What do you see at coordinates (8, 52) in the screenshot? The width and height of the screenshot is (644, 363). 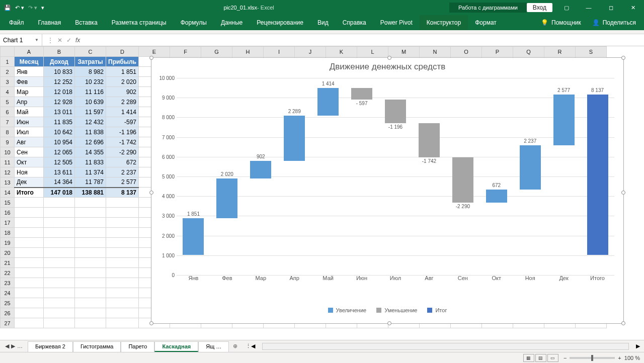 I see `select-all` at bounding box center [8, 52].